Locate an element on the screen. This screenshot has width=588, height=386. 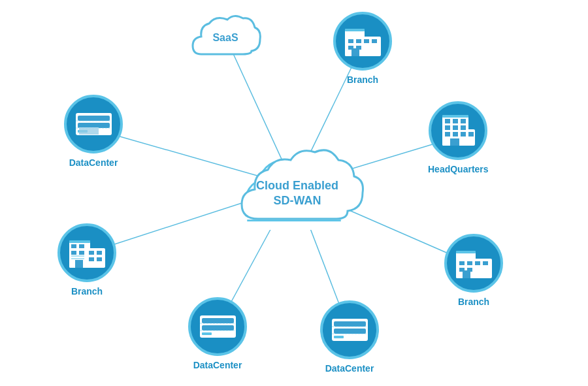
datacenter-left-circle is located at coordinates (93, 124).